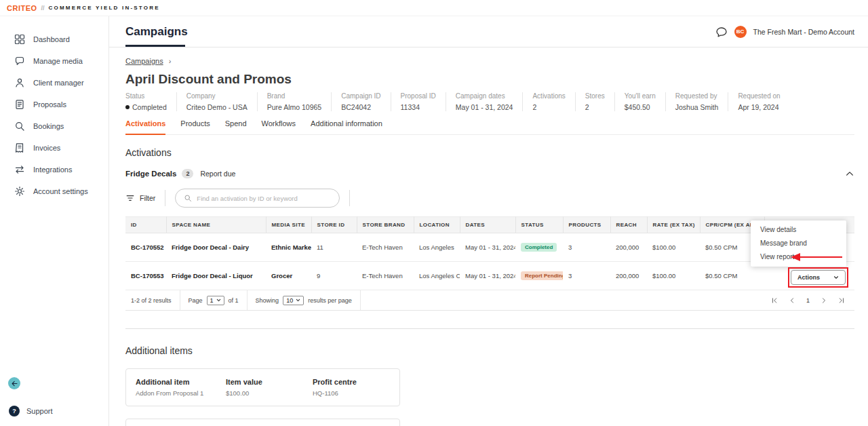 The height and width of the screenshot is (426, 868). I want to click on criteo-logo: CRITEO, so click(22, 8).